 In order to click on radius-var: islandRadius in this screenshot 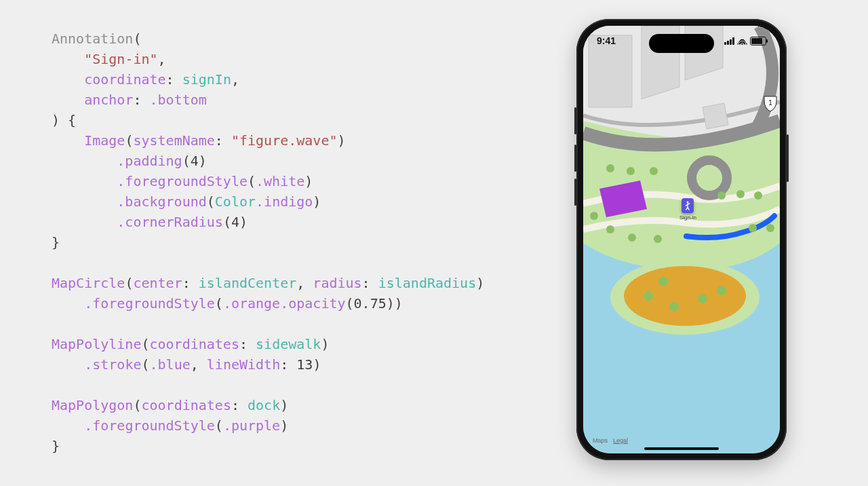, I will do `click(427, 283)`.